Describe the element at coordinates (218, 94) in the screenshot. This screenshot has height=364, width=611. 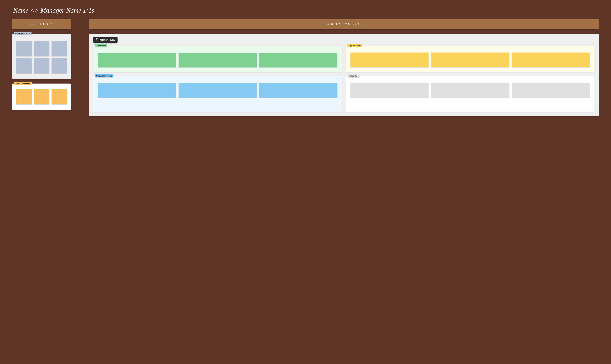
I see `discussion-panel: Discussion Topics` at that location.